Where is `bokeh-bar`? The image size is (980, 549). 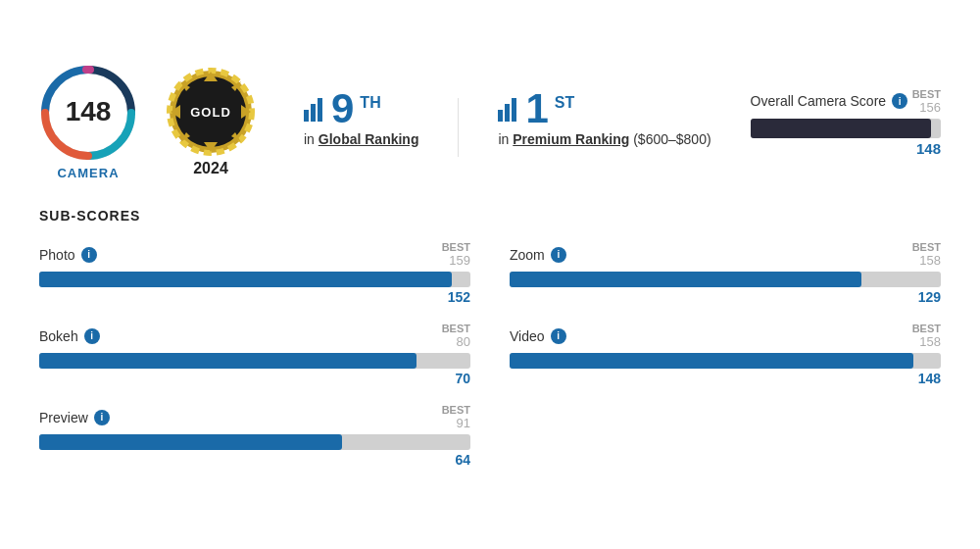
bokeh-bar is located at coordinates (255, 361).